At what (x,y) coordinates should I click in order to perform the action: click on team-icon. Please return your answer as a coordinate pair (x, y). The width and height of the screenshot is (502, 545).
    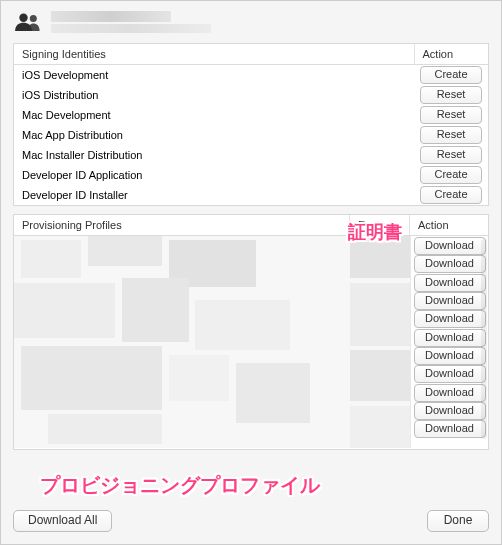
    Looking at the image, I should click on (27, 22).